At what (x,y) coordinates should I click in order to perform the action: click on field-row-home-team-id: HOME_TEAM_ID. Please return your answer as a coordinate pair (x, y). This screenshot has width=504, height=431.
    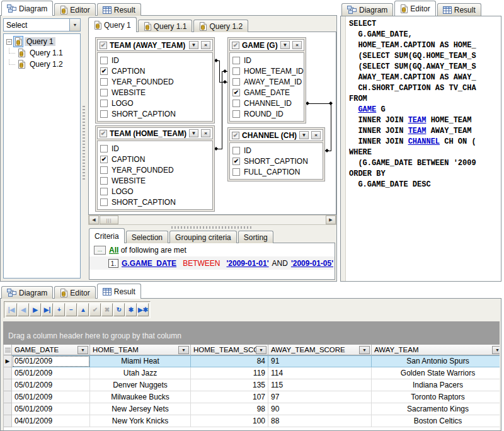
    Looking at the image, I should click on (267, 71).